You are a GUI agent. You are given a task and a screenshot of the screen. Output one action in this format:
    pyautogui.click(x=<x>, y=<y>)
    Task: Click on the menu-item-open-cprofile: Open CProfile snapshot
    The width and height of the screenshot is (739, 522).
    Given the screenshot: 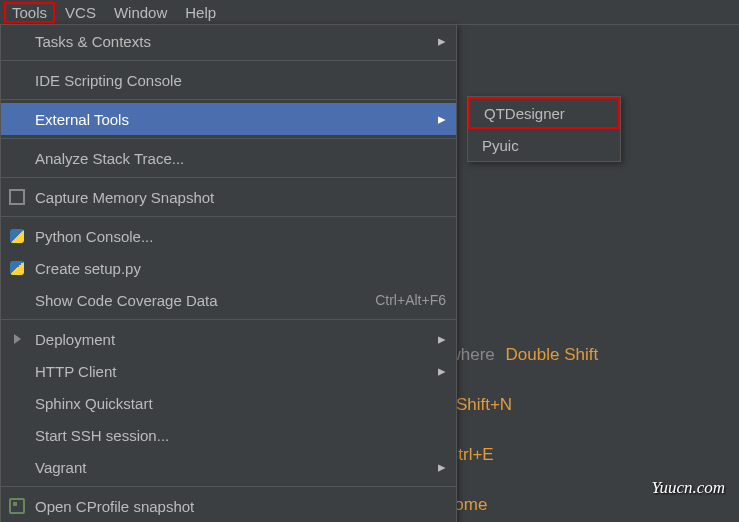 What is the action you would take?
    pyautogui.click(x=228, y=506)
    